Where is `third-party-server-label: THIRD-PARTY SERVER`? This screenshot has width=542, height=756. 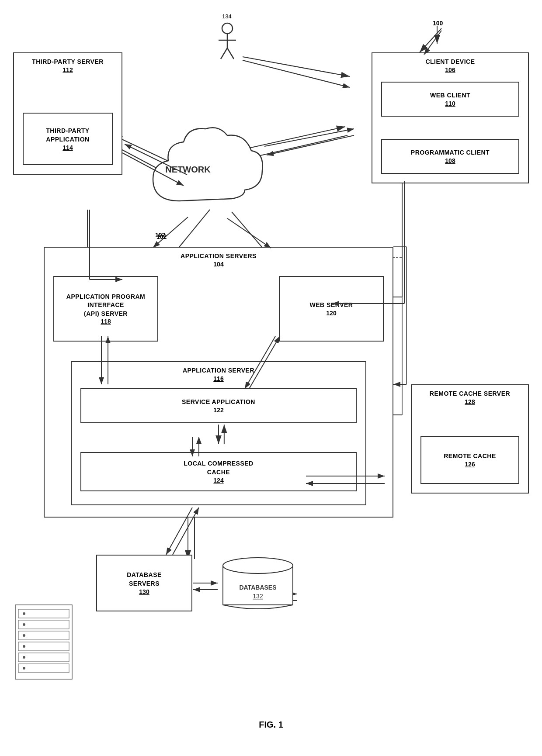
third-party-server-label: THIRD-PARTY SERVER is located at coordinates (68, 62).